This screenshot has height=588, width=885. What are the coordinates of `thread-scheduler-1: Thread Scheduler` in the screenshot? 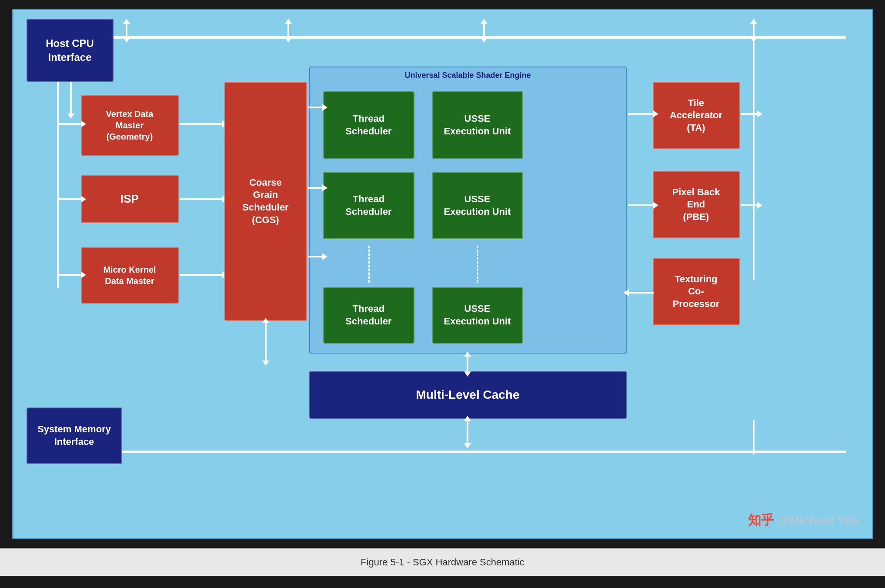 It's located at (369, 125).